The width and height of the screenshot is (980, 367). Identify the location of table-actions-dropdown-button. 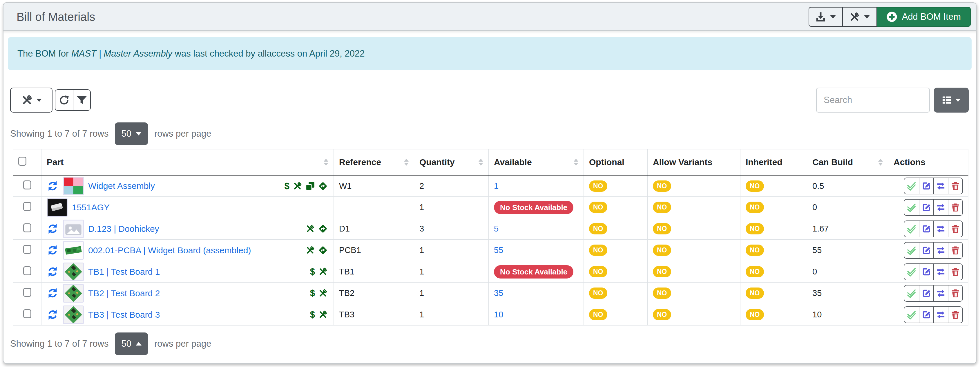
(31, 100).